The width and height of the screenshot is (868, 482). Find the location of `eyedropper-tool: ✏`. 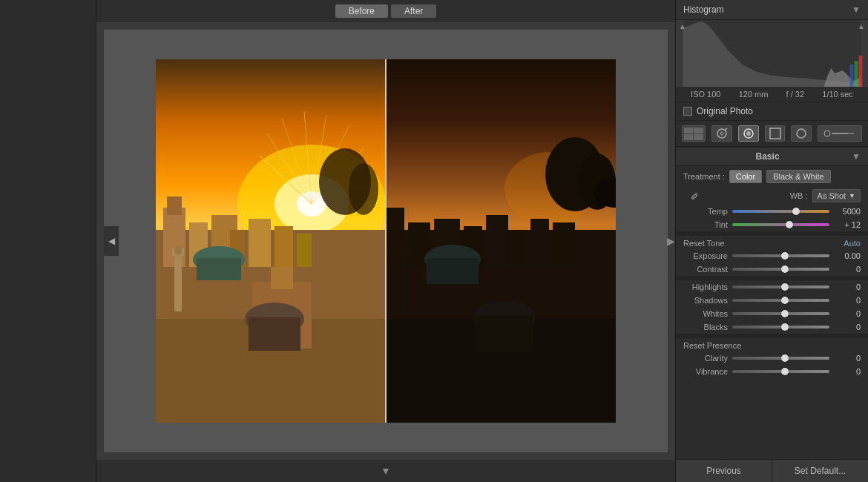

eyedropper-tool: ✏ is located at coordinates (695, 196).